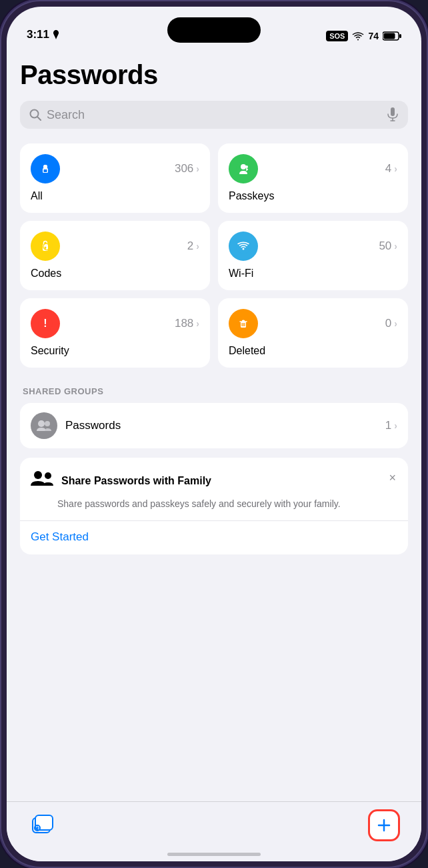 The image size is (428, 868). Describe the element at coordinates (384, 825) in the screenshot. I see `add-password-button` at that location.